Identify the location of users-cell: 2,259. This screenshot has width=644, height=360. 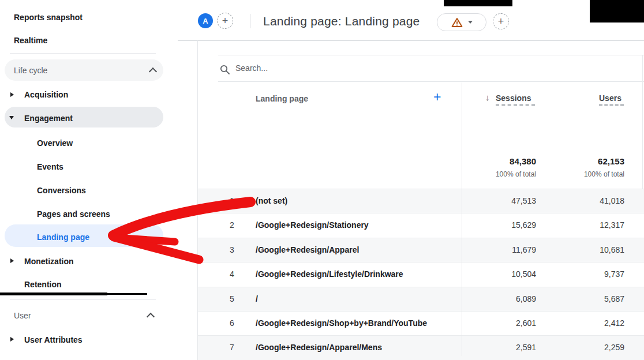
(614, 347).